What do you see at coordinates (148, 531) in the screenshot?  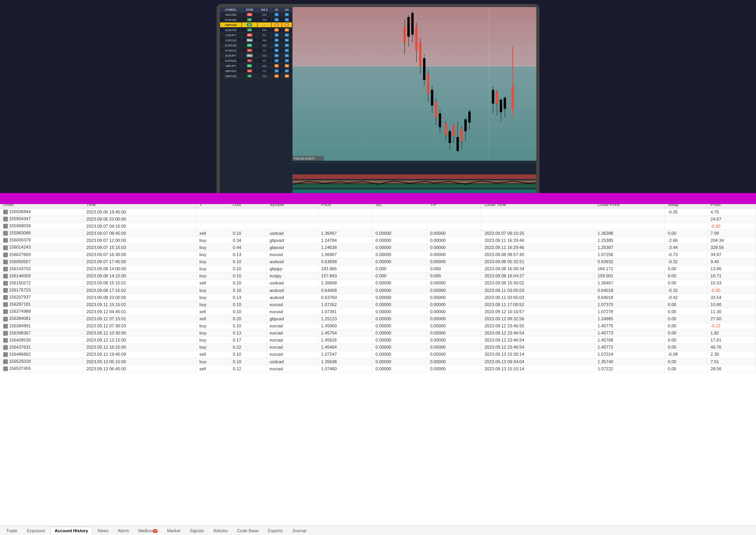 I see `tab-mailbox: Mailbox7` at bounding box center [148, 531].